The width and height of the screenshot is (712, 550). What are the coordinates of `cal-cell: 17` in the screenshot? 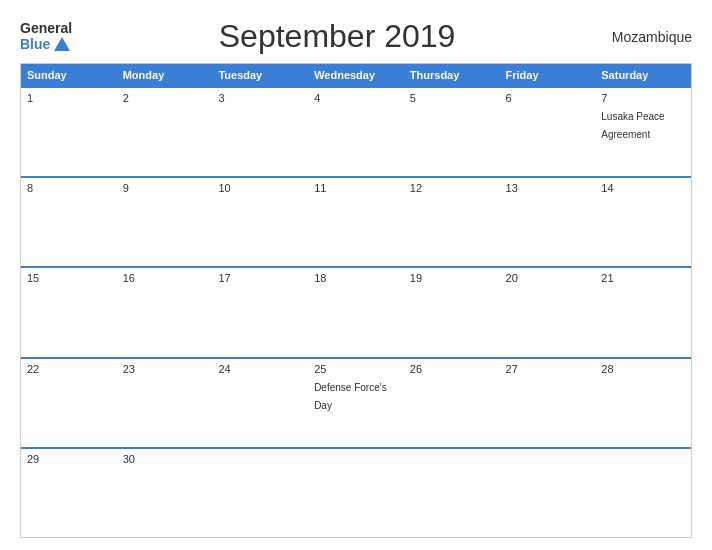 It's located at (260, 312).